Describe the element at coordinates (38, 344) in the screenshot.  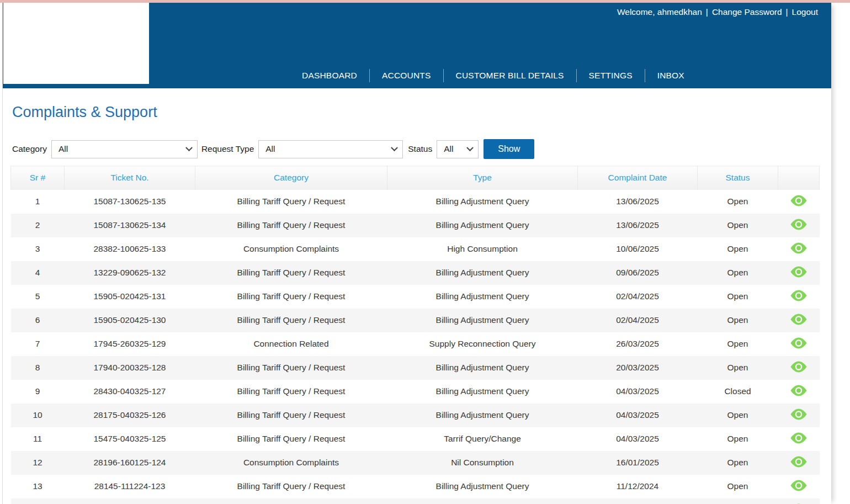
I see `cell-sr: 7` at that location.